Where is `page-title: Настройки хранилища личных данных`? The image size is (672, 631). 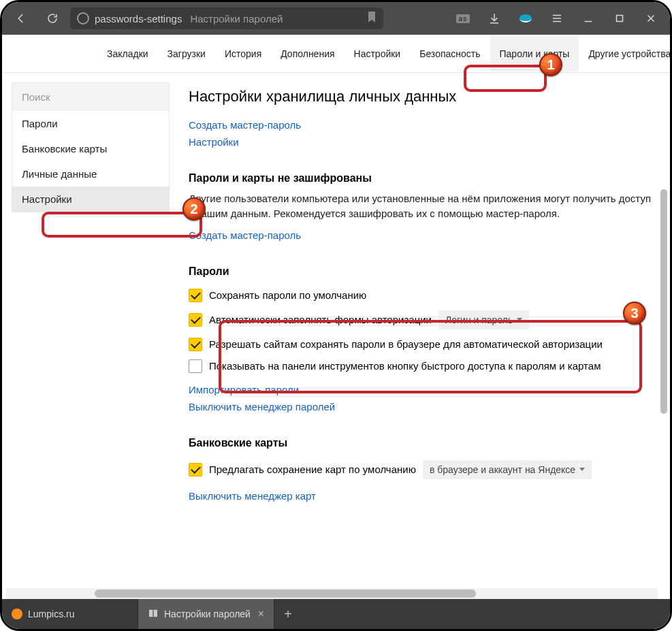
page-title: Настройки хранилища личных данных is located at coordinates (423, 97).